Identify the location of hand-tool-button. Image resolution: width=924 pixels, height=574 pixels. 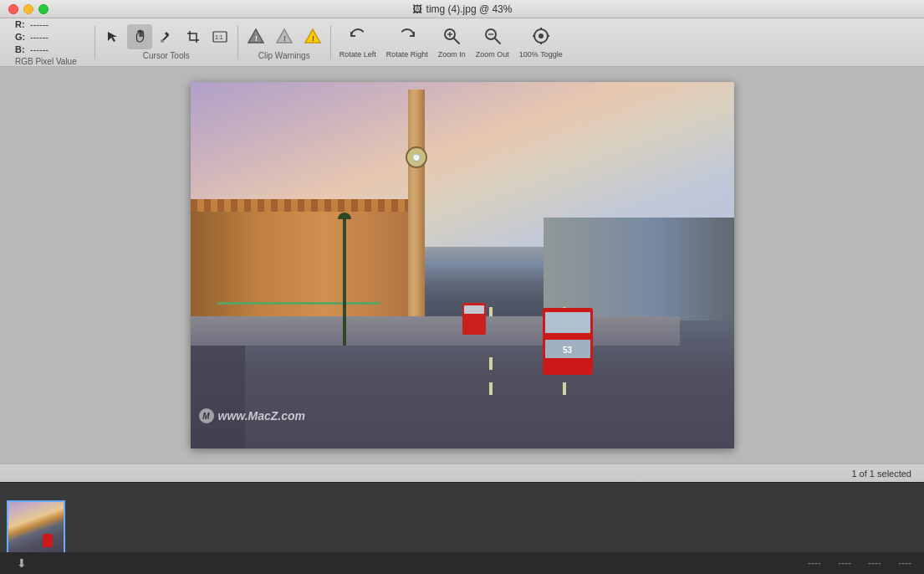
(140, 37).